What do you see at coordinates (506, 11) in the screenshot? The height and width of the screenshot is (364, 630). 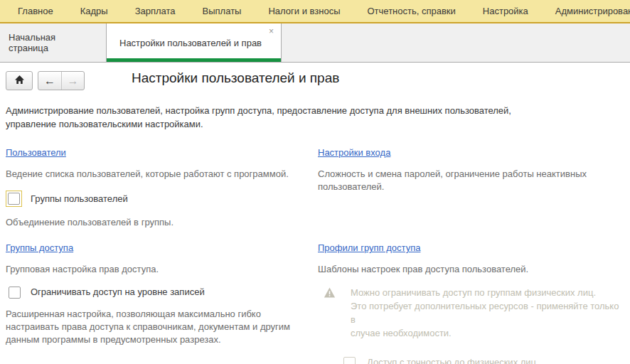 I see `menu-item-settings: Настройка` at bounding box center [506, 11].